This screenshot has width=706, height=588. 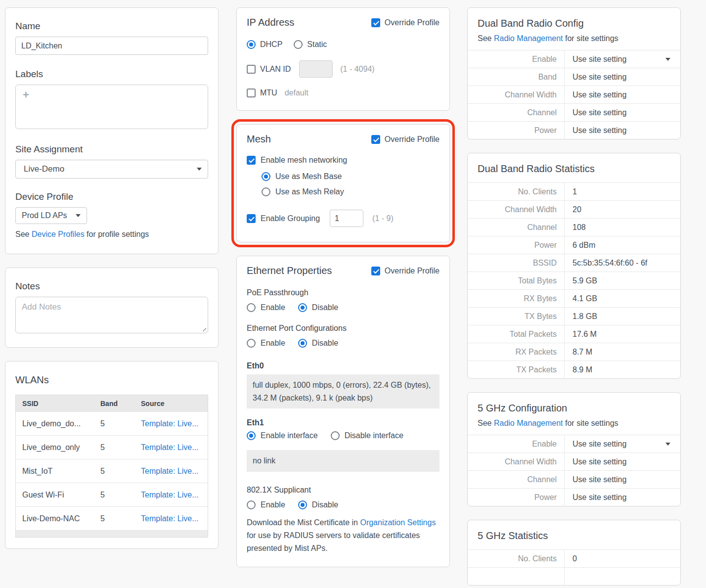 What do you see at coordinates (61, 519) in the screenshot?
I see `ssid-cell: Live-Demo-NAC` at bounding box center [61, 519].